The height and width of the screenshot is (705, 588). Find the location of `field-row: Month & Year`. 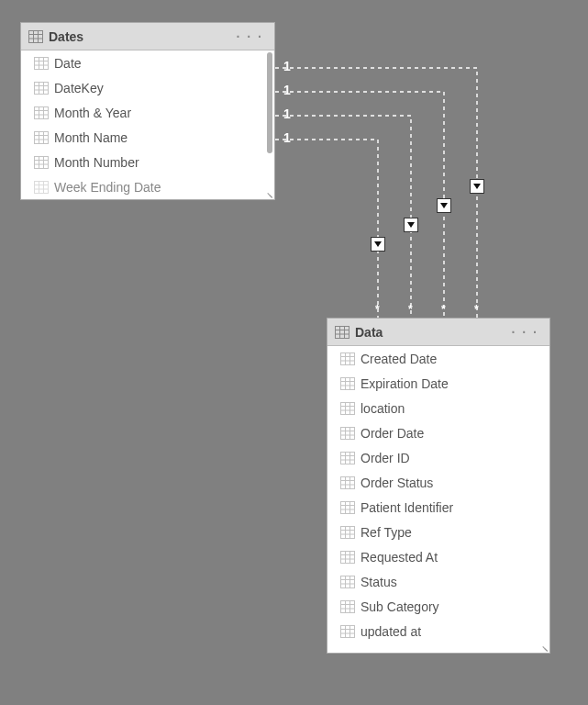

field-row: Month & Year is located at coordinates (148, 112).